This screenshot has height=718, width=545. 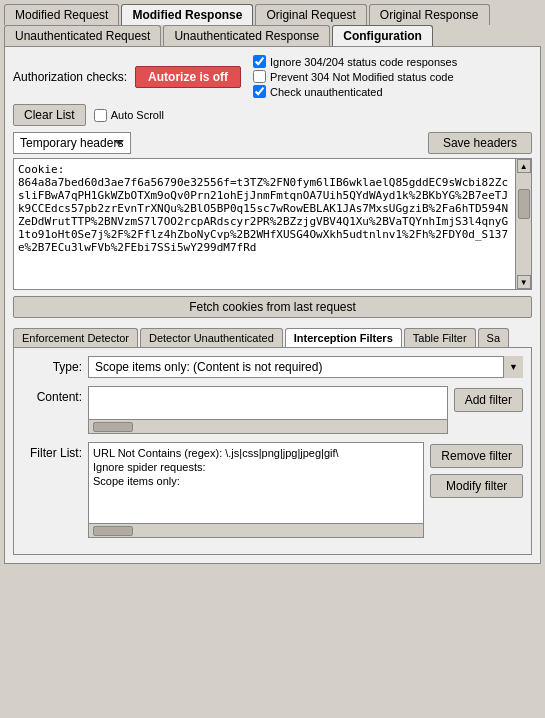 I want to click on filter-list-side-buttons: Remove filter Modify filter, so click(x=476, y=470).